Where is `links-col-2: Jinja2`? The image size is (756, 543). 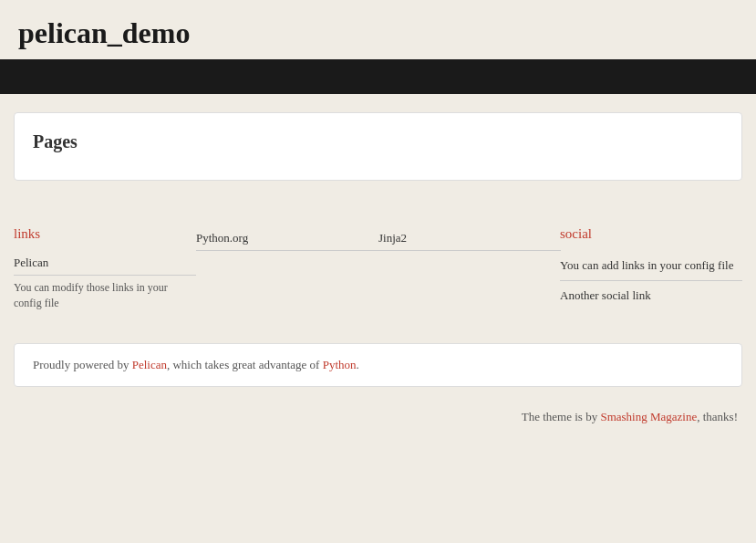 links-col-2: Jinja2 is located at coordinates (470, 271).